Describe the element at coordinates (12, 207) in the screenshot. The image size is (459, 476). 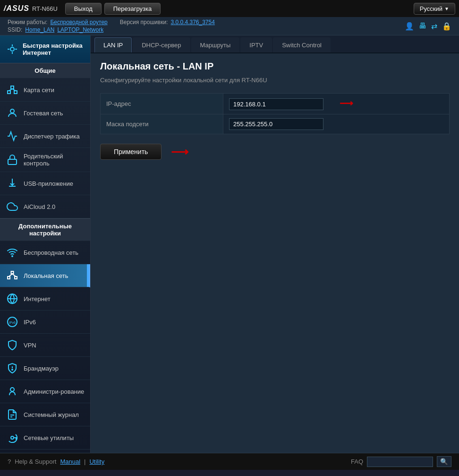
I see `aicloud-icon` at that location.